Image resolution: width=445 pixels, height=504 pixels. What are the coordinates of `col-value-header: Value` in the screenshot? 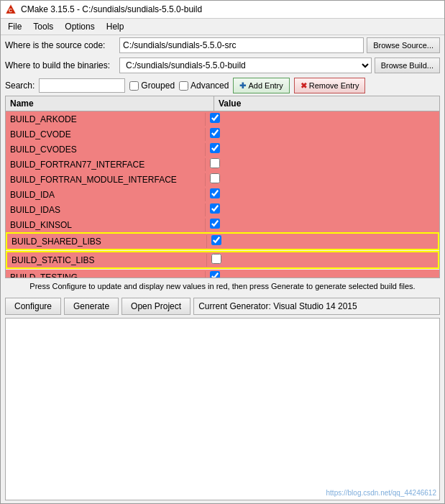 It's located at (326, 104).